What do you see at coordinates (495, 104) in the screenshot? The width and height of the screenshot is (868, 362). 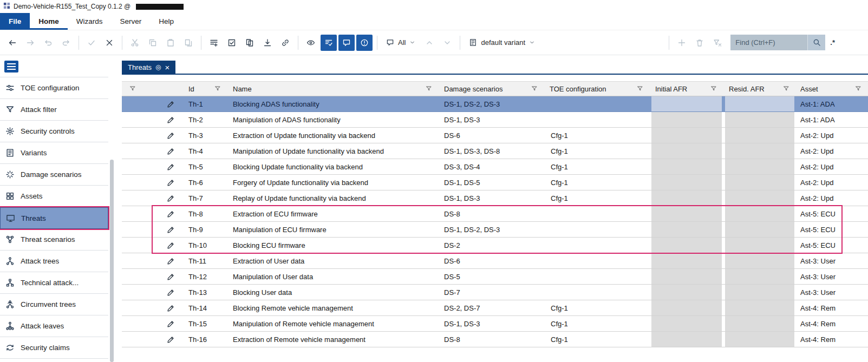 I see `table-row-th-1: Th-1Blocking ADAS functionalityDS-1, DS-…` at bounding box center [495, 104].